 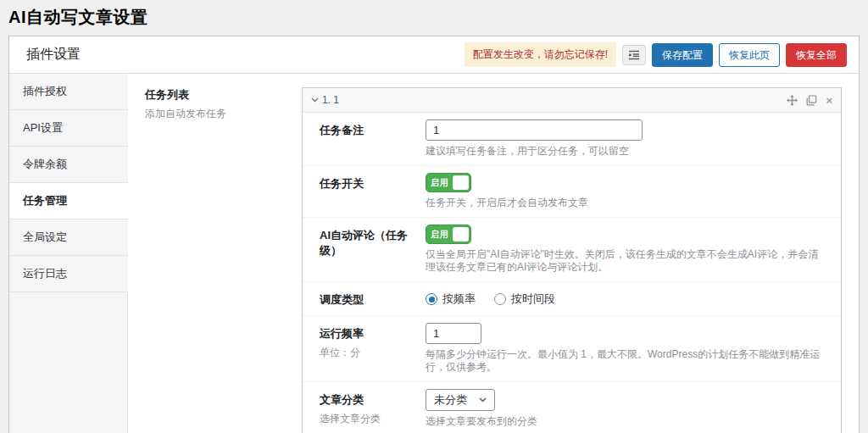 I want to click on row-task-switch: 任务开关 启用 任务开关，开启后才会自动发布文章, so click(x=571, y=192).